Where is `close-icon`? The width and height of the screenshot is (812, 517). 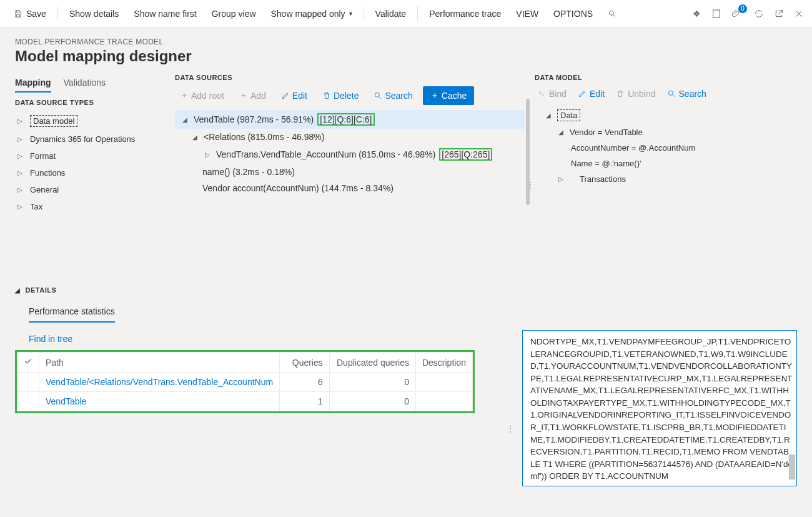 close-icon is located at coordinates (799, 14).